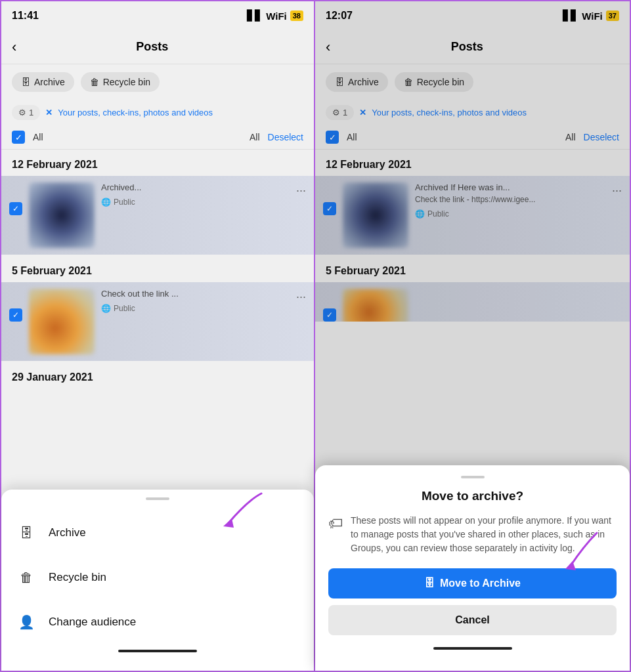 Image resolution: width=631 pixels, height=672 pixels. I want to click on left-home-bar, so click(158, 651).